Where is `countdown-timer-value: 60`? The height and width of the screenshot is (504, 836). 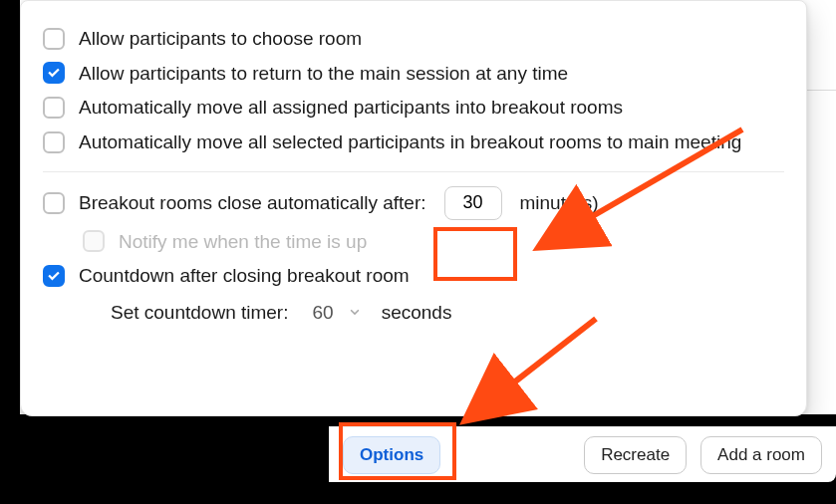 countdown-timer-value: 60 is located at coordinates (323, 313).